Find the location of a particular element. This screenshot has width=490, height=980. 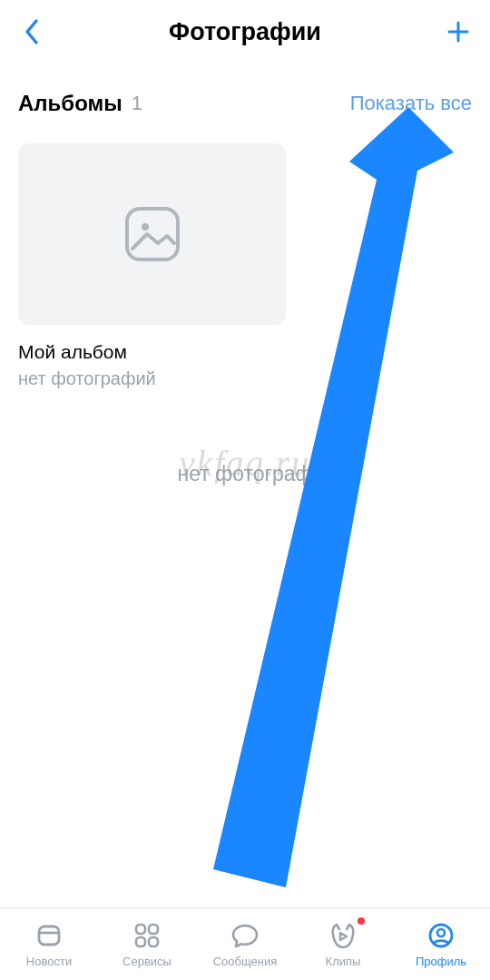

album-meta: нет фотографий is located at coordinates (245, 379).